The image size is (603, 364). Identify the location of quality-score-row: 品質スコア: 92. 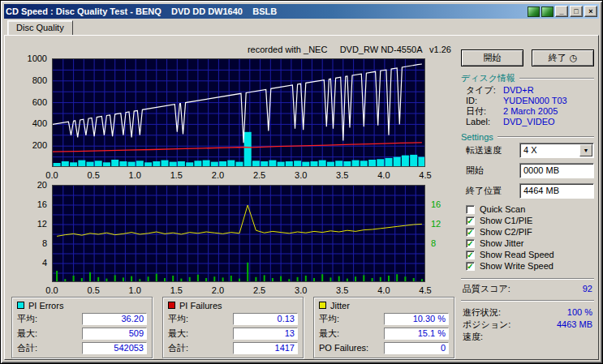
(528, 289).